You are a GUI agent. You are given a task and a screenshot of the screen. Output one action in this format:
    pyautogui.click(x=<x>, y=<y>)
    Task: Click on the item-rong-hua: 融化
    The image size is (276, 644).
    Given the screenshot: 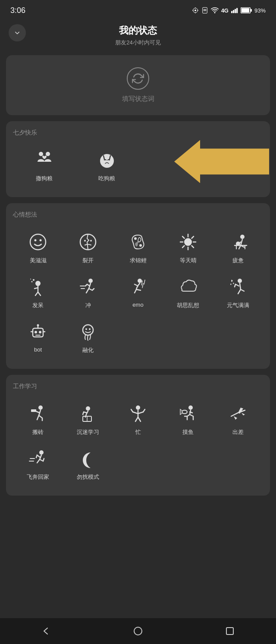 What is the action you would take?
    pyautogui.click(x=88, y=339)
    